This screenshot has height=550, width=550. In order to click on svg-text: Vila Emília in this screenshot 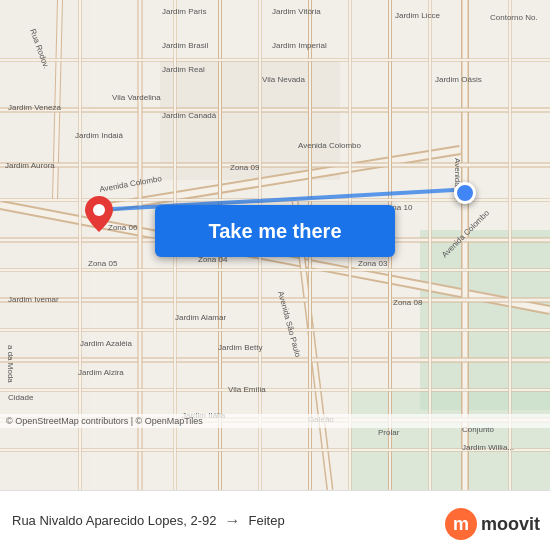, I will do `click(247, 390)`.